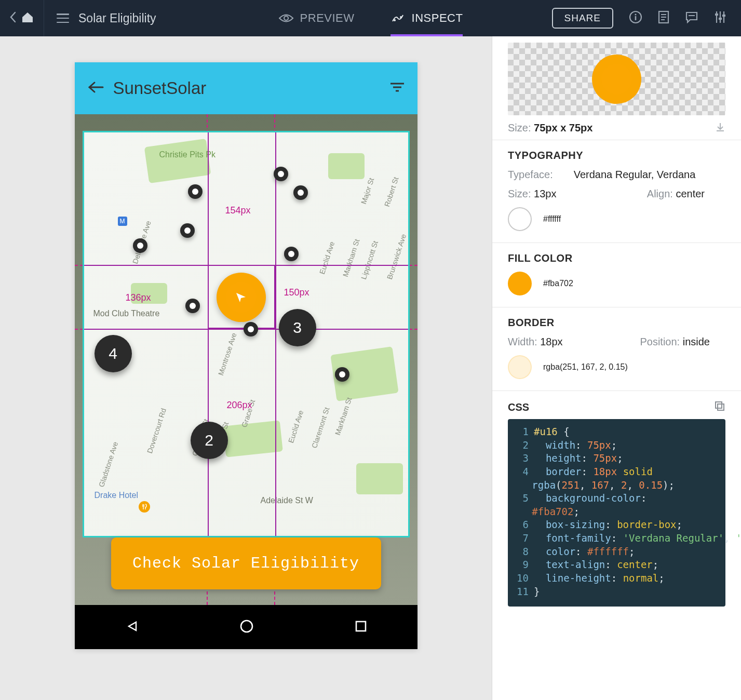 Image resolution: width=741 pixels, height=700 pixels. What do you see at coordinates (208, 334) in the screenshot?
I see `guide-solid` at bounding box center [208, 334].